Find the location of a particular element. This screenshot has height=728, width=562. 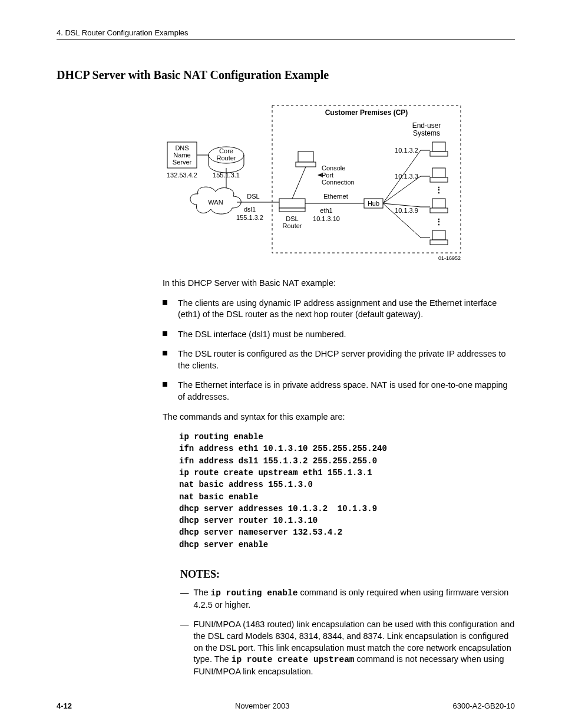

note-item: — FUNI/MPOA (1483 routed) link encapsula… is located at coordinates (348, 648).